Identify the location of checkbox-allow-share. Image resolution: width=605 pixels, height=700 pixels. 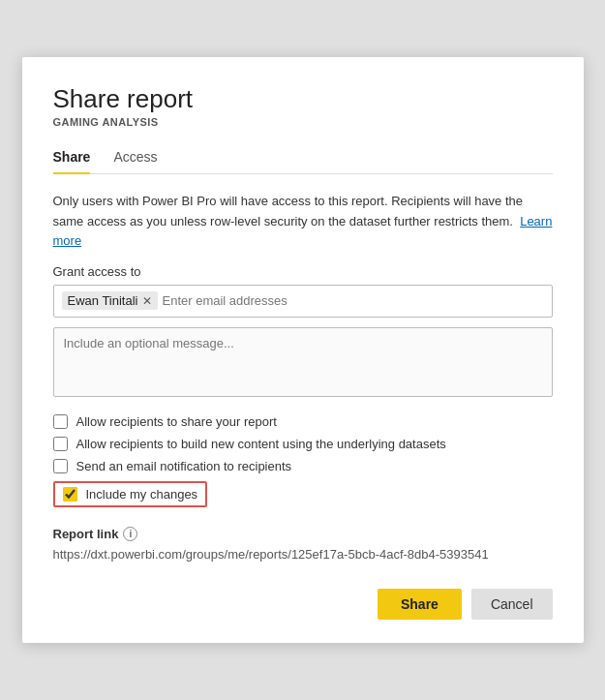
(60, 422).